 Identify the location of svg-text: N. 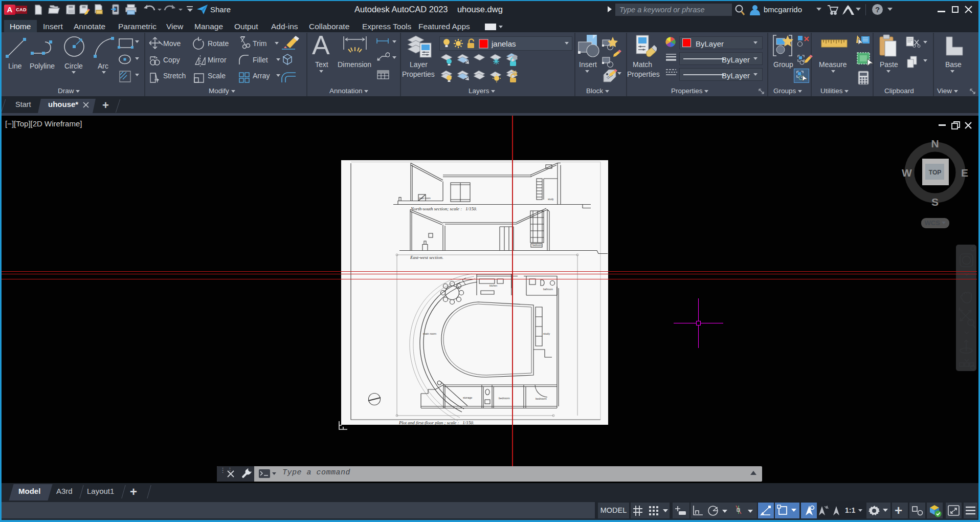
(935, 143).